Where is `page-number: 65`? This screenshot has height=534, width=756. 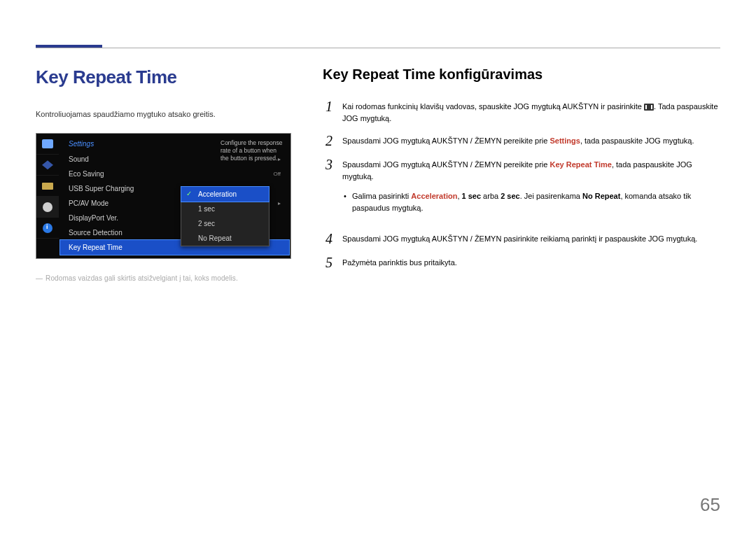
page-number: 65 is located at coordinates (710, 505).